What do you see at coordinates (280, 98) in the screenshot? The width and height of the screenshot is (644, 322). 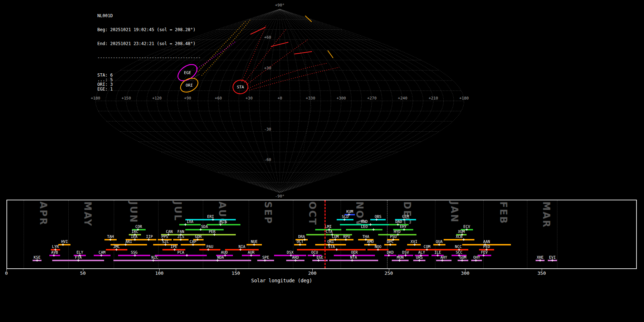 I see `longitude-label: +0` at bounding box center [280, 98].